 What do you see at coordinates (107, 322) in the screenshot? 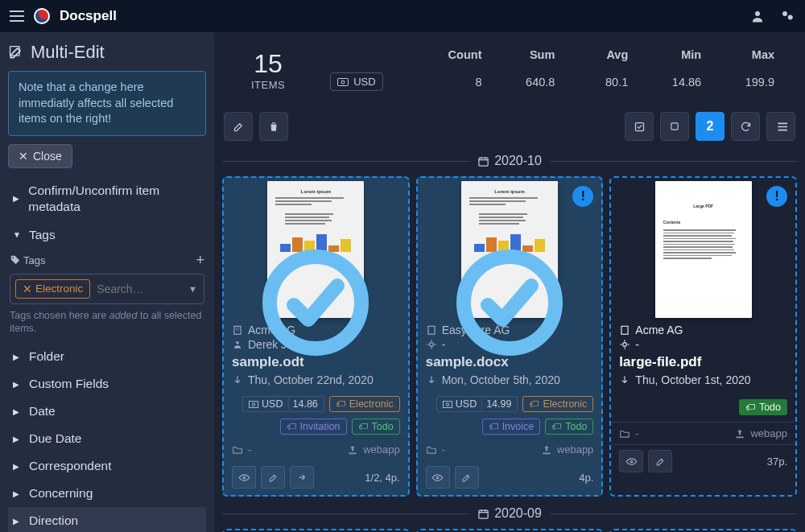
I see `tags-help-text: Tags chosen here are added to all select…` at bounding box center [107, 322].